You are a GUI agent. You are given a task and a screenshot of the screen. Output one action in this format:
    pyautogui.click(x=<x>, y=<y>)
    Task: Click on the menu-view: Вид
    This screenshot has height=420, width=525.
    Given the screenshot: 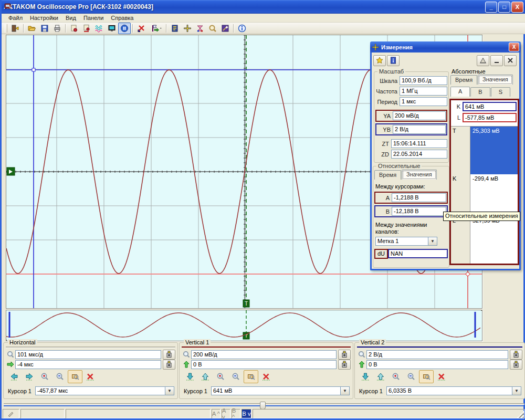 What is the action you would take?
    pyautogui.click(x=71, y=18)
    